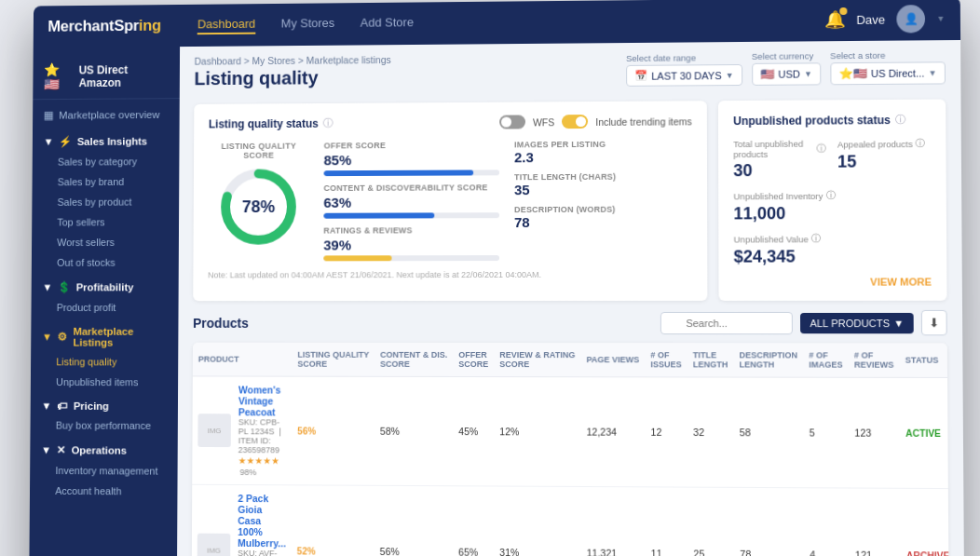 The width and height of the screenshot is (980, 556). I want to click on trending-toggle, so click(575, 121).